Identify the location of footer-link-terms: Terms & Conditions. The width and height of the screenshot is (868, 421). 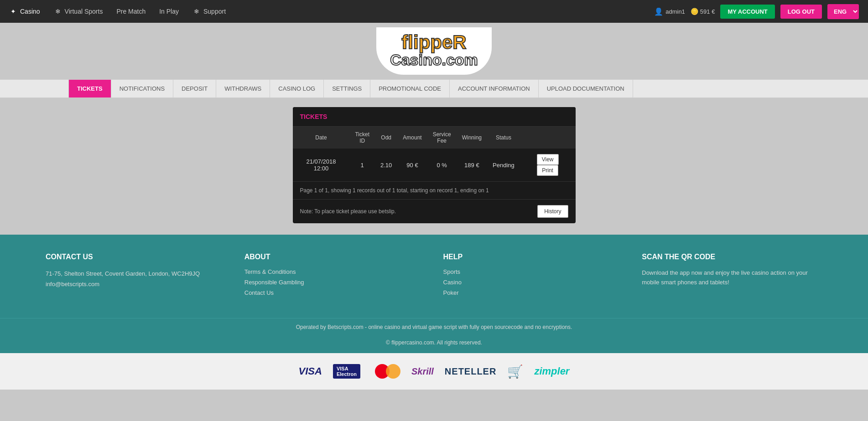
(335, 272).